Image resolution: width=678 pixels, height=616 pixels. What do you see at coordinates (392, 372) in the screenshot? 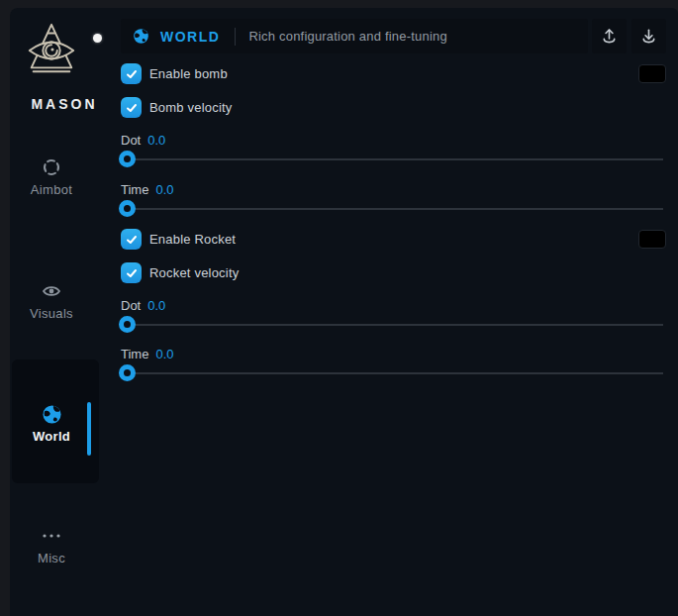
I see `slider-rocket-time` at bounding box center [392, 372].